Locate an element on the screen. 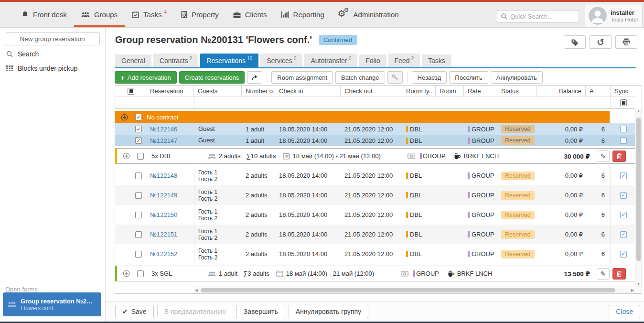  save-button: ✔Save is located at coordinates (135, 312).